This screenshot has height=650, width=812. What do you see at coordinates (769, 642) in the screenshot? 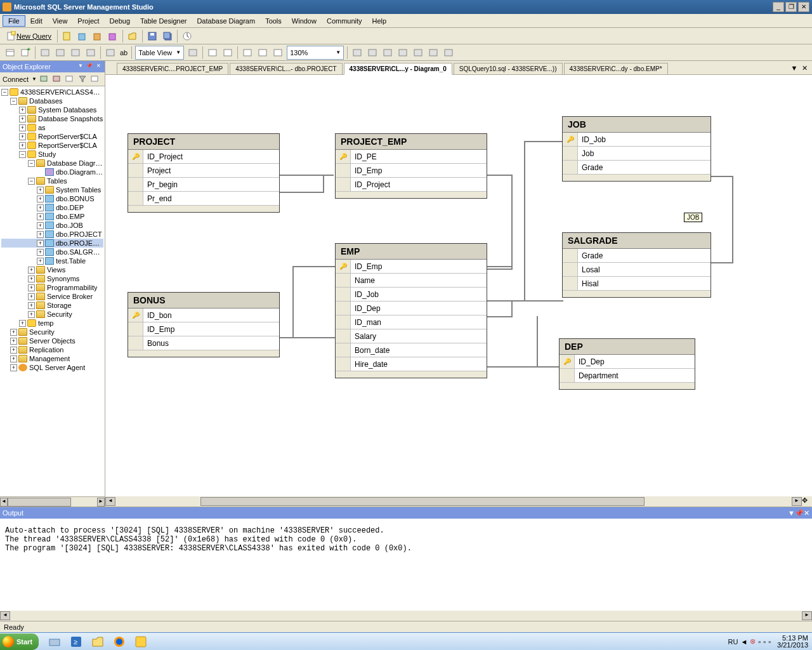
I see `tray-icon-5: ▫` at bounding box center [769, 642].